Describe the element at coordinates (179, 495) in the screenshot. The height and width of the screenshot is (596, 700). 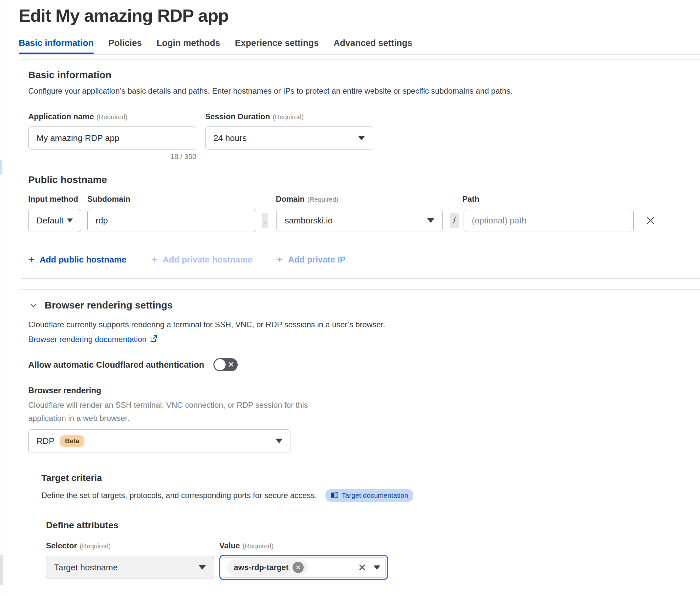
I see `target-criteria-description: Define the set of targets, protocols, an…` at that location.